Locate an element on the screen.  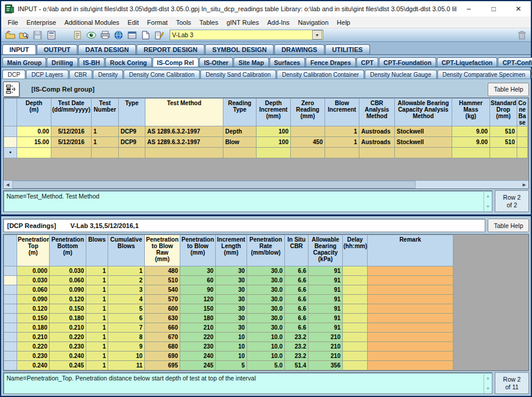
column-header-penetration: Penetration Bottom (m) is located at coordinates (68, 250).